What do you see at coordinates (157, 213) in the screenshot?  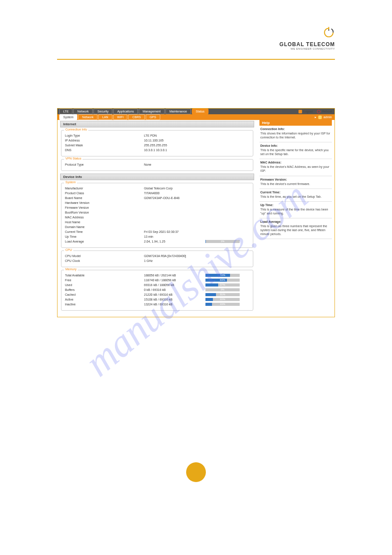 I see `info-row: BootRom Version` at bounding box center [157, 213].